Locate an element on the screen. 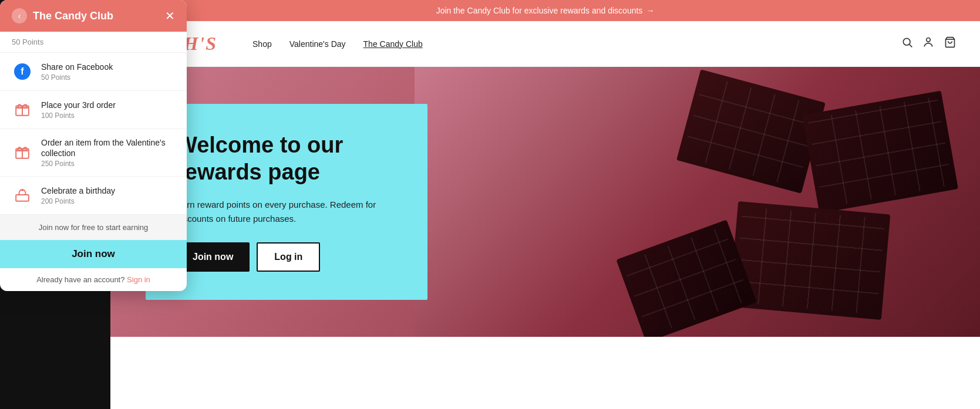  widget-item-third-order-text: Place your 3rd order 100 Points is located at coordinates (108, 110).